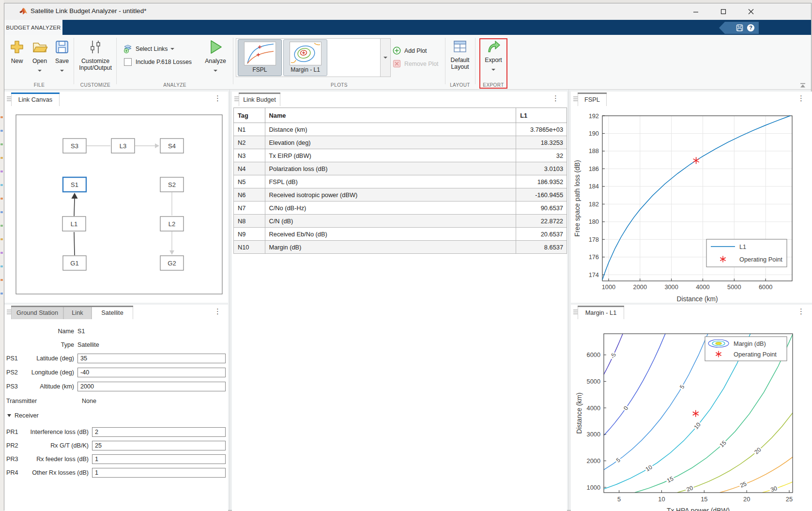  What do you see at coordinates (592, 99) in the screenshot?
I see `tab-fspl: FSPL` at bounding box center [592, 99].